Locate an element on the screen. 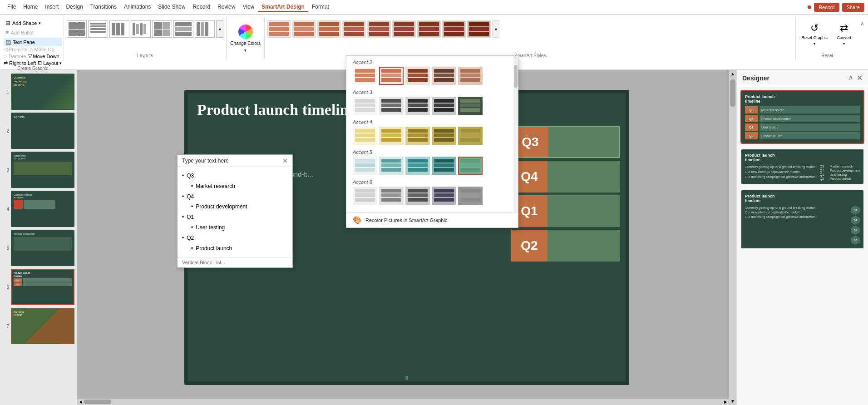  design-option-3: Product launchtimeline Currently gearing… is located at coordinates (803, 219).